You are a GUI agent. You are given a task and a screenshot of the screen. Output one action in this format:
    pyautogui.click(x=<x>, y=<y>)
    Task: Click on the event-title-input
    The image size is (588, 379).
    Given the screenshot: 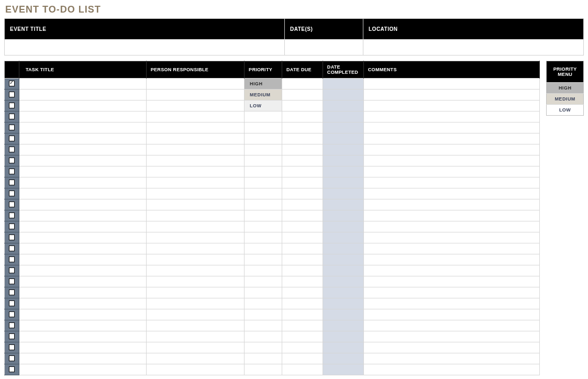 What is the action you would take?
    pyautogui.click(x=145, y=47)
    